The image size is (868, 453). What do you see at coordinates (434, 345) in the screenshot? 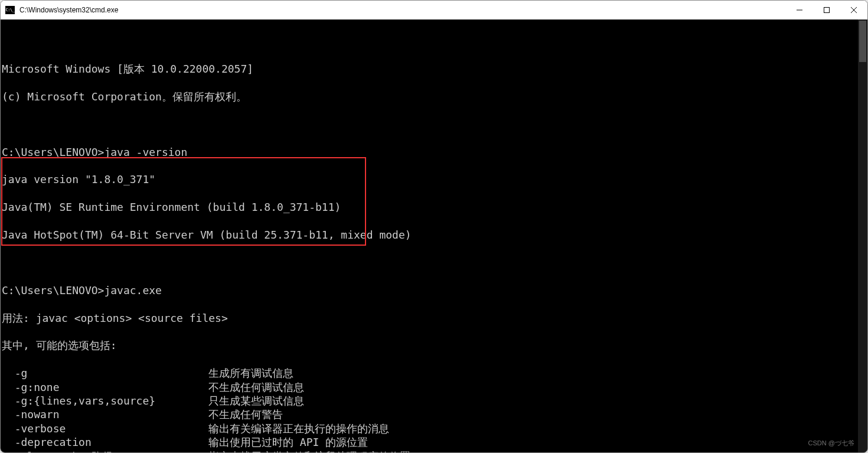
I see `output-line: 其中, 可能的选项包括:` at bounding box center [434, 345].